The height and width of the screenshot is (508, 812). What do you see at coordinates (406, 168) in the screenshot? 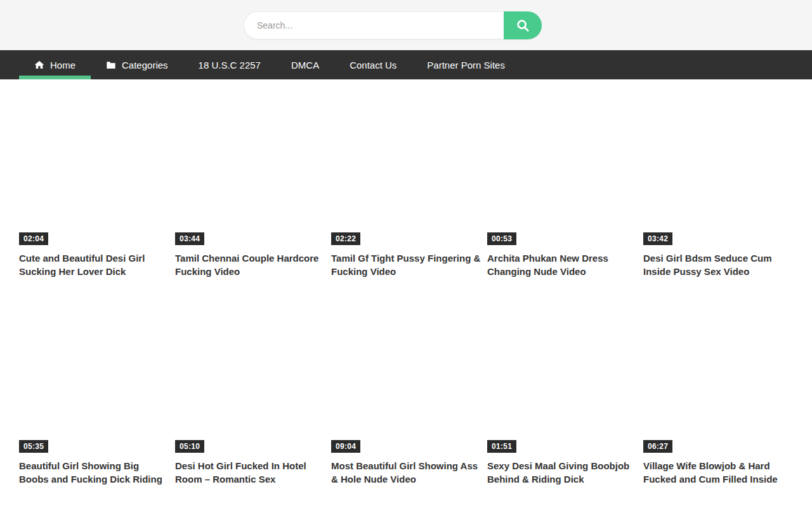
I see `video-thumbnail: 02:22` at bounding box center [406, 168].